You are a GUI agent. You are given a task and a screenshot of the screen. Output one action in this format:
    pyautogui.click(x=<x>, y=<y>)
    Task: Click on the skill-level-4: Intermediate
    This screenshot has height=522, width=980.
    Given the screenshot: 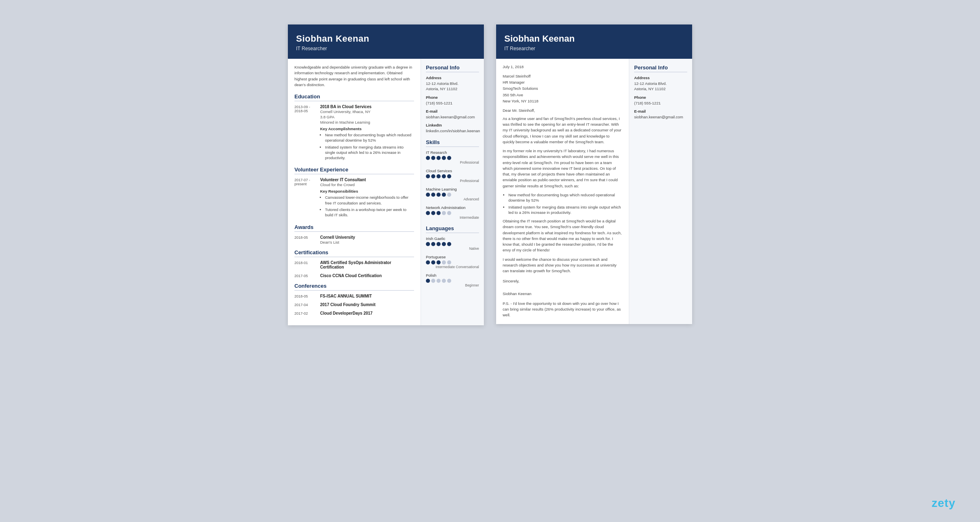 What is the action you would take?
    pyautogui.click(x=452, y=218)
    